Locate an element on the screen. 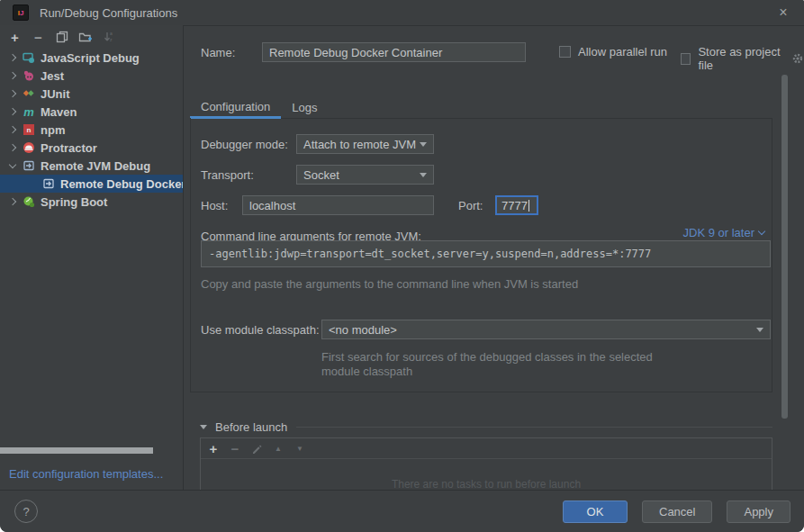  tab-logs: Logs is located at coordinates (304, 110).